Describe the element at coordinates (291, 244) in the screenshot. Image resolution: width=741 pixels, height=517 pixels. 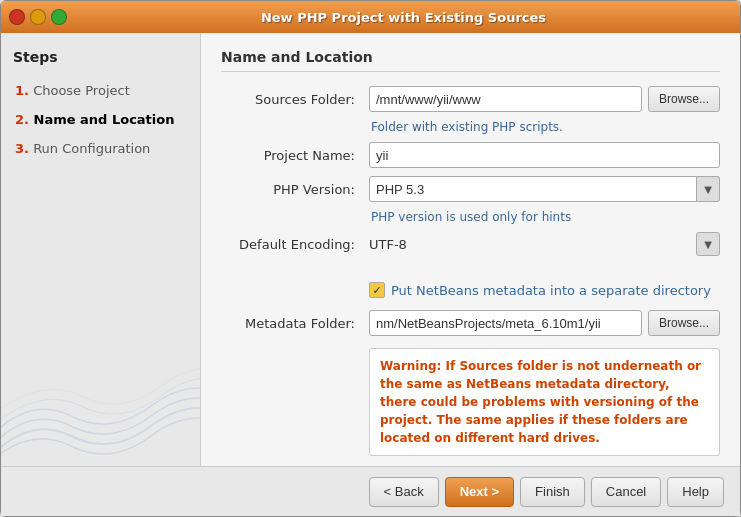
I see `default-encoding-label: Default Encoding:` at that location.